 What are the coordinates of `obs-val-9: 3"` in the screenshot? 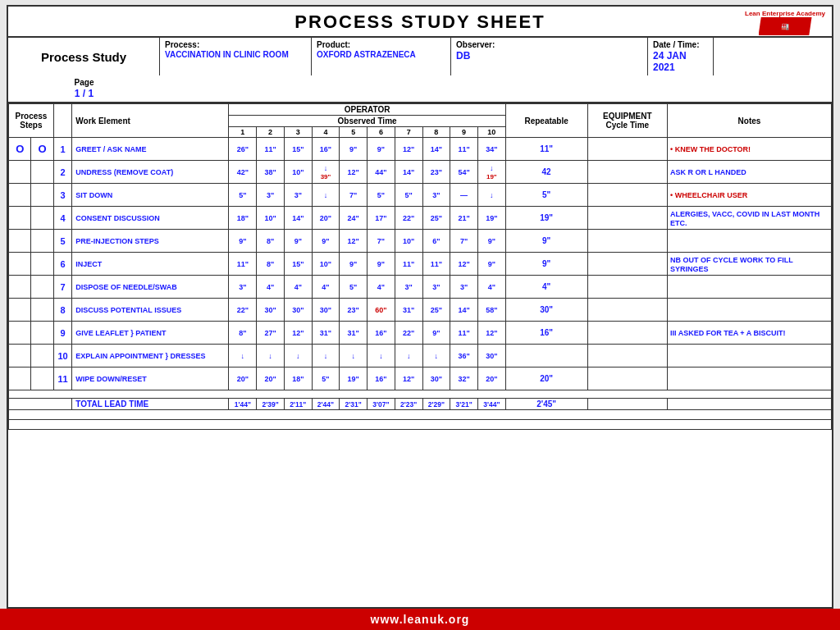 It's located at (464, 287).